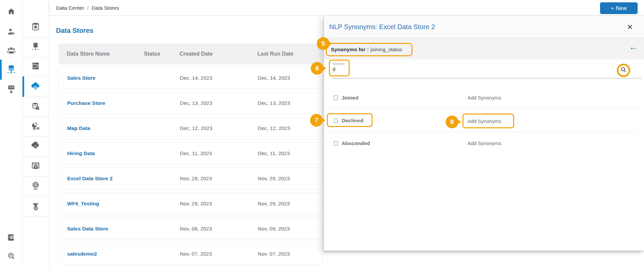 Image resolution: width=644 pixels, height=268 pixels. I want to click on server-rack-icon, so click(36, 67).